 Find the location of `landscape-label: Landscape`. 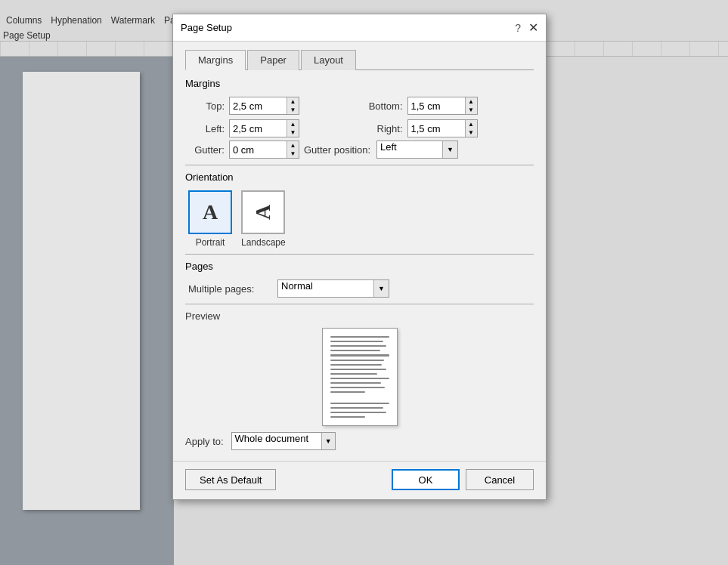

landscape-label: Landscape is located at coordinates (263, 242).